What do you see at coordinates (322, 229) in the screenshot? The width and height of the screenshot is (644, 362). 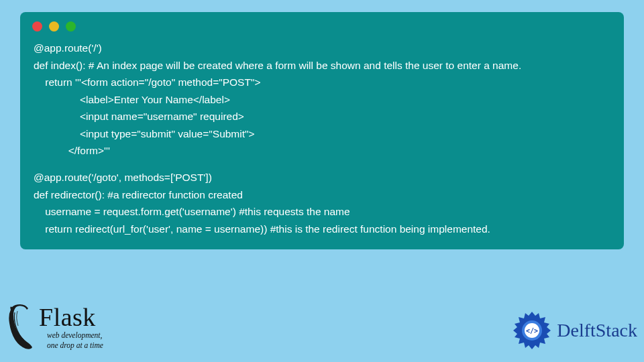 I see `code-line: return redirect(url_for('user', name = u…` at bounding box center [322, 229].